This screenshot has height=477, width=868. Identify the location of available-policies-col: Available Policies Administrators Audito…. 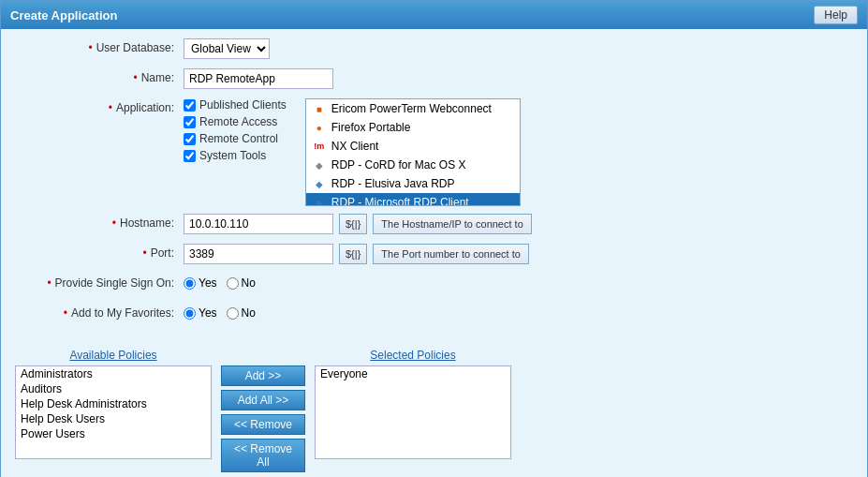
(113, 404).